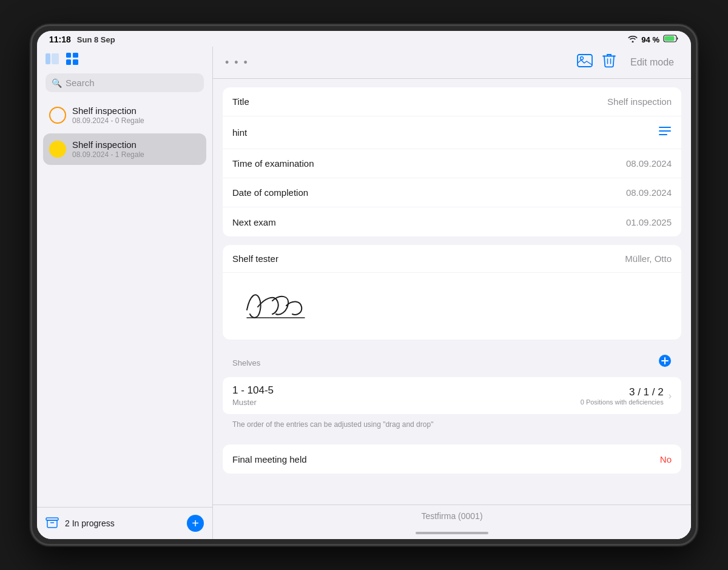 The width and height of the screenshot is (728, 570). What do you see at coordinates (452, 306) in the screenshot?
I see `signature-area` at bounding box center [452, 306].